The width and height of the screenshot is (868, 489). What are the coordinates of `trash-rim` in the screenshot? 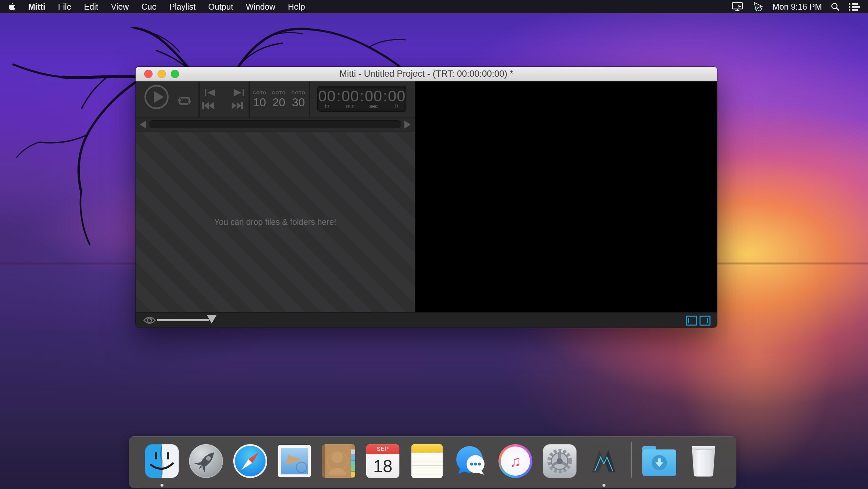 It's located at (704, 448).